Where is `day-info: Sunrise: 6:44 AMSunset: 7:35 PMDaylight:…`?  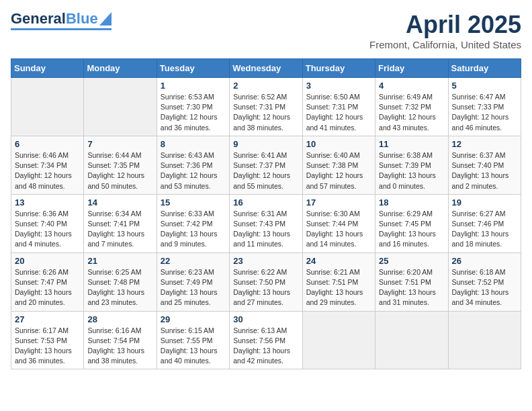 day-info: Sunrise: 6:44 AMSunset: 7:35 PMDaylight:… is located at coordinates (120, 171).